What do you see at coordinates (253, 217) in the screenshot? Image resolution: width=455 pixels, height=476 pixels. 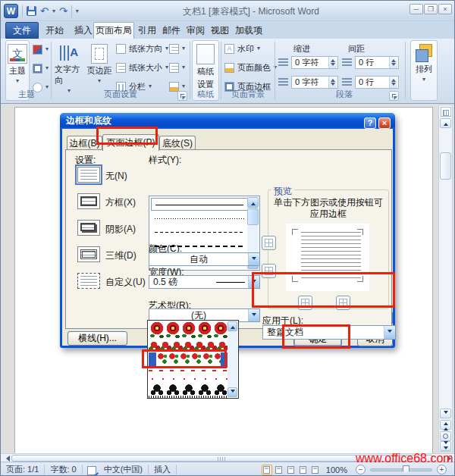 I see `style-scroll-thumb` at bounding box center [253, 217].